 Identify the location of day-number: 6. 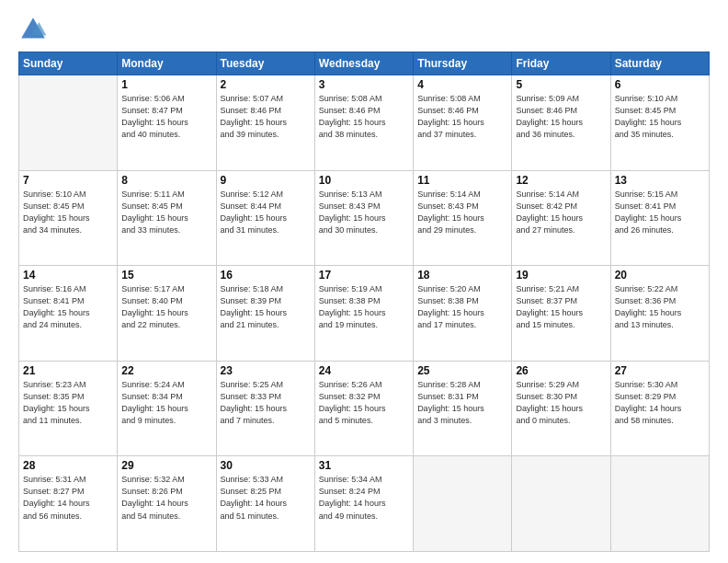
(660, 85).